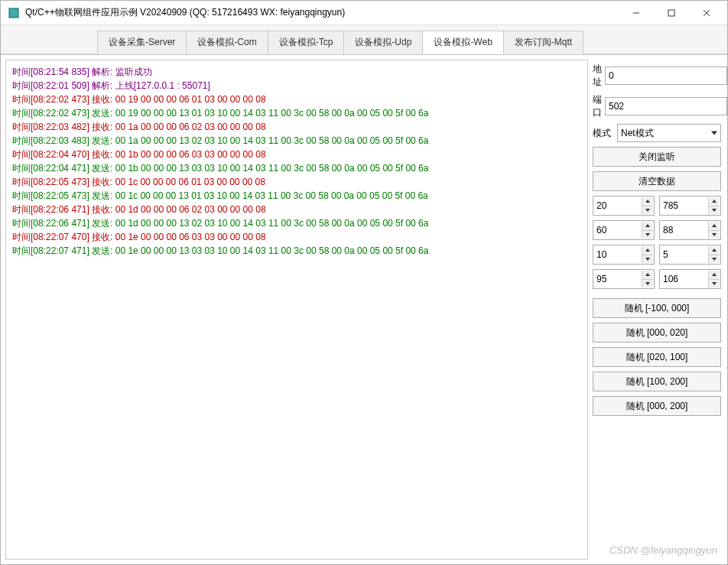  Describe the element at coordinates (297, 72) in the screenshot. I see `log-line: 时间[08:21:54 835] 解析: 监听成功` at that location.